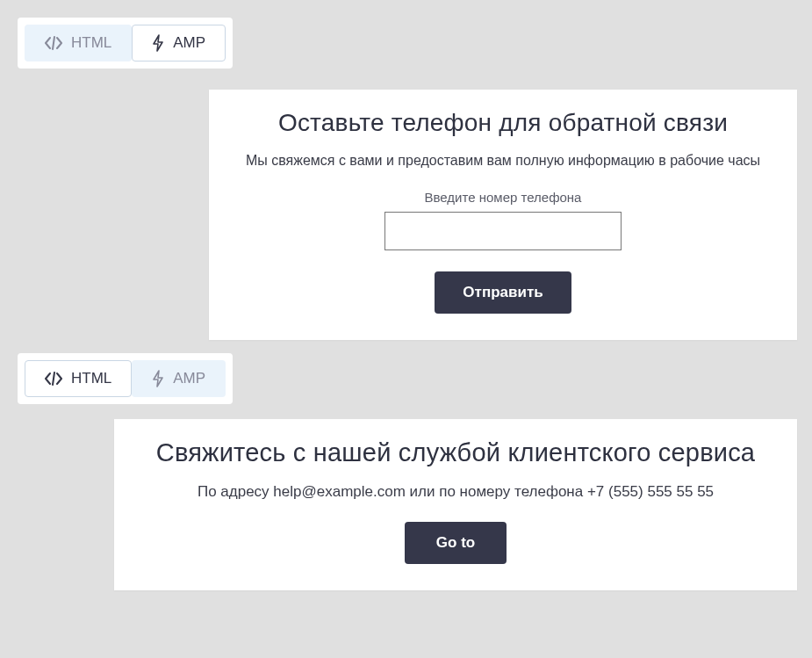 The height and width of the screenshot is (658, 812). Describe the element at coordinates (503, 123) in the screenshot. I see `callback-title: Оставьте телефон для обратной связи` at that location.